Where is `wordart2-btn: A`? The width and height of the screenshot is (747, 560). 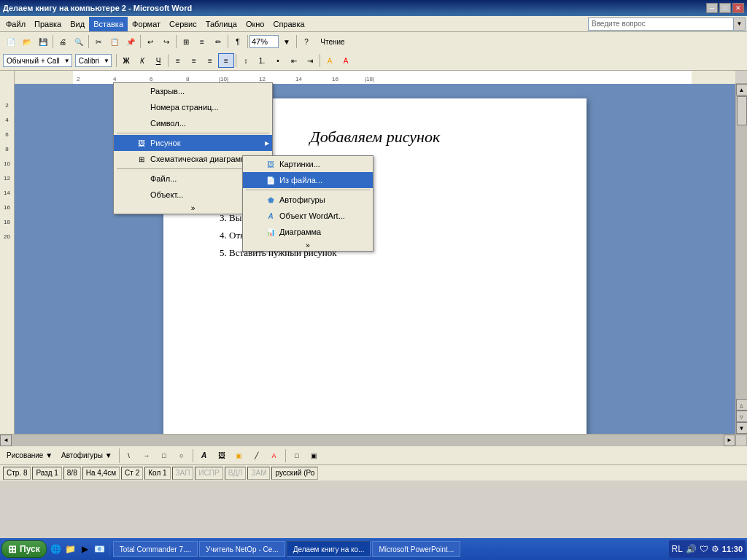 wordart2-btn: A is located at coordinates (204, 456).